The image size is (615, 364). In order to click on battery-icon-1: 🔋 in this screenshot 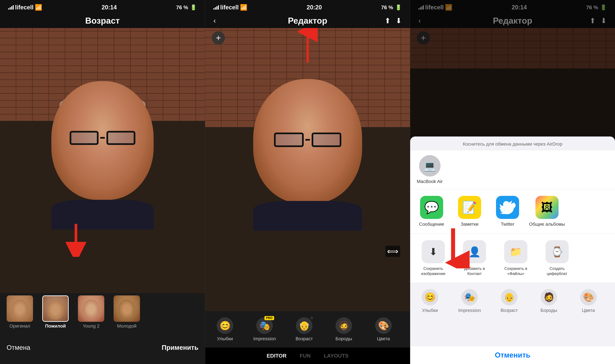, I will do `click(193, 7)`.